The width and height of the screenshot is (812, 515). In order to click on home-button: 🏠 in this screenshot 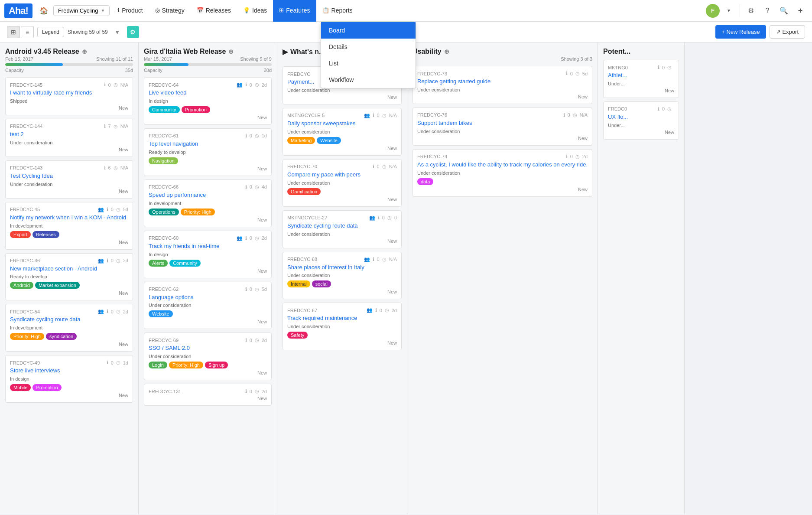, I will do `click(44, 11)`.